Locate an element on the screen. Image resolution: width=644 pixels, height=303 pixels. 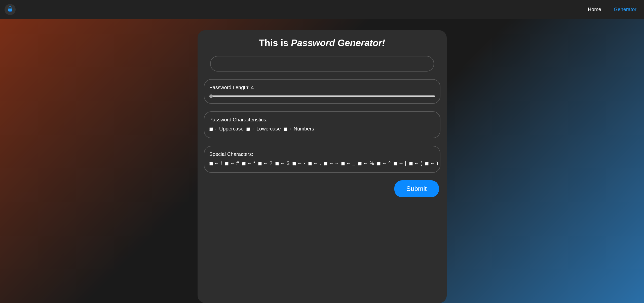
special-option: ← | is located at coordinates (401, 163).